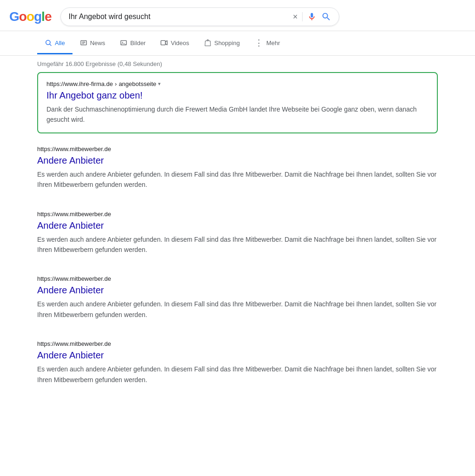  Describe the element at coordinates (222, 44) in the screenshot. I see `tab-shopping: Shopping` at that location.